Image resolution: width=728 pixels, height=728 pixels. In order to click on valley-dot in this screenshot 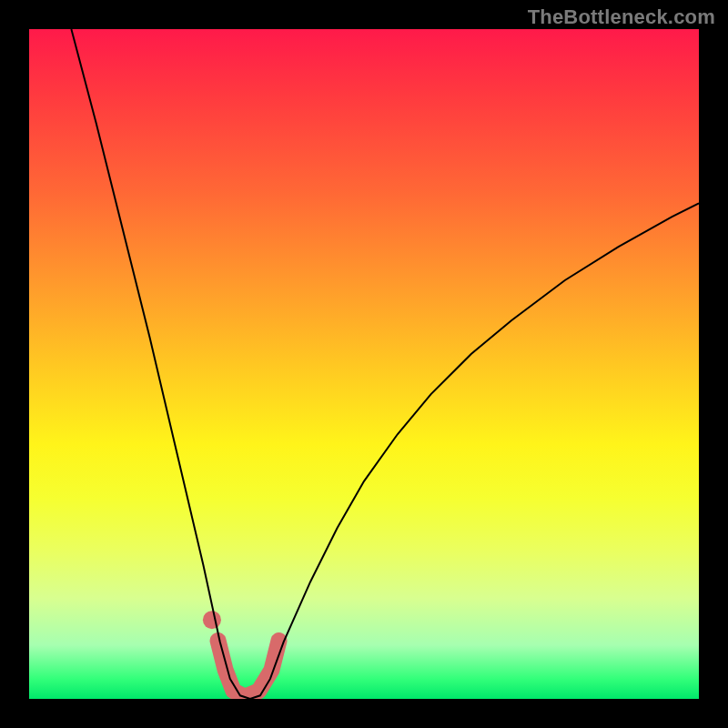, I will do `click(212, 620)`.